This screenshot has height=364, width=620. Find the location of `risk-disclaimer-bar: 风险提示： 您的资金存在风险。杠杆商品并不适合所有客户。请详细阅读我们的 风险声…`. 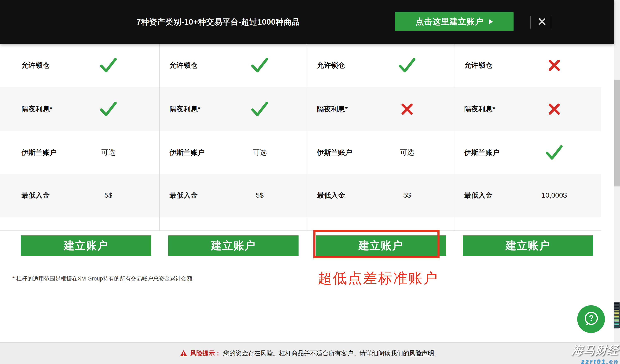

risk-disclaimer-bar: 风险提示： 您的资金存在风险。杠杆商品并不适合所有客户。请详细阅读我们的 风险声… is located at coordinates (310, 353).